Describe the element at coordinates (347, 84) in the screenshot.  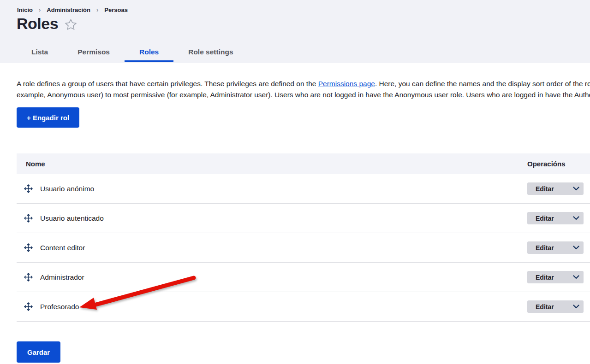
I see `permissions-page-link: Permissions page` at that location.